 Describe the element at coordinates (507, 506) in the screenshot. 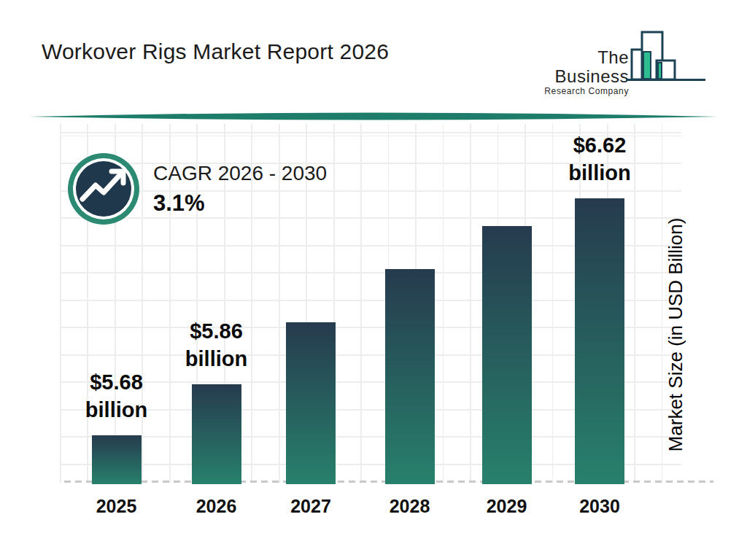

I see `x-axis-tick-2029: 2029` at that location.